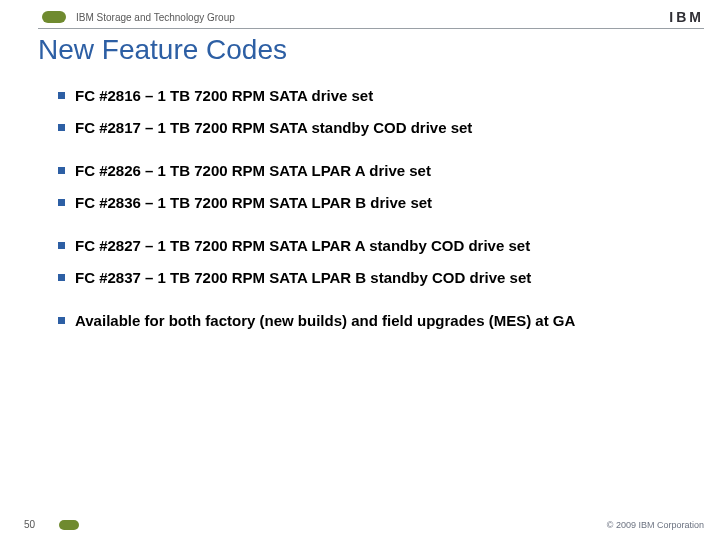 This screenshot has width=720, height=540. I want to click on bullet-group: FC #2826 – 1 TB 7200 RPM SATA LPAR A dri…, so click(371, 186).